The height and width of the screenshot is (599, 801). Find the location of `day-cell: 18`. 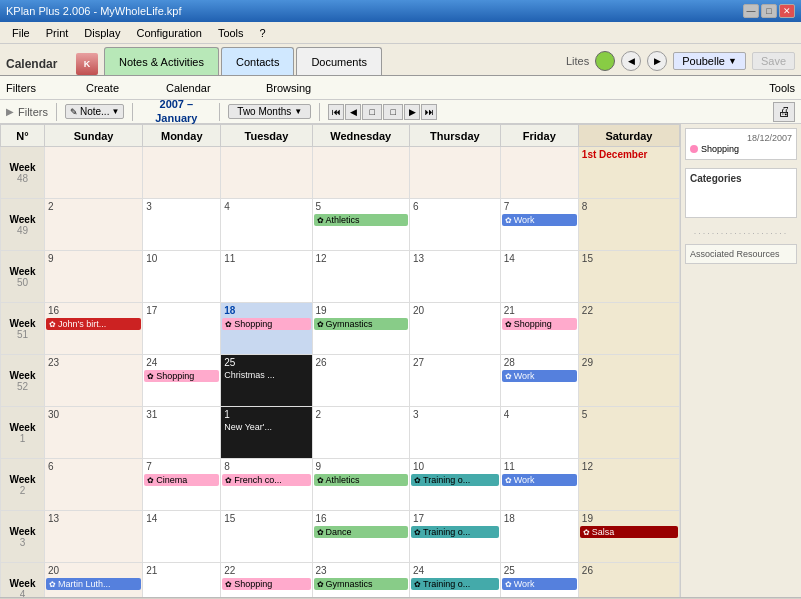

day-cell: 18 is located at coordinates (539, 537).